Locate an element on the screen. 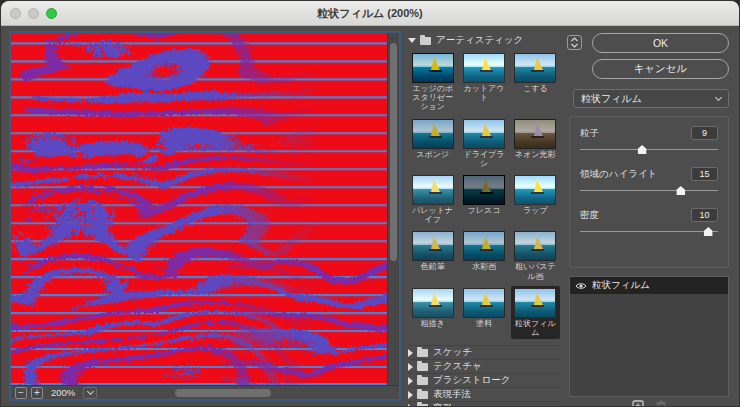 The image size is (740, 407). filter-thumb-poster-edges: エッジのポスタリゼーション is located at coordinates (432, 82).